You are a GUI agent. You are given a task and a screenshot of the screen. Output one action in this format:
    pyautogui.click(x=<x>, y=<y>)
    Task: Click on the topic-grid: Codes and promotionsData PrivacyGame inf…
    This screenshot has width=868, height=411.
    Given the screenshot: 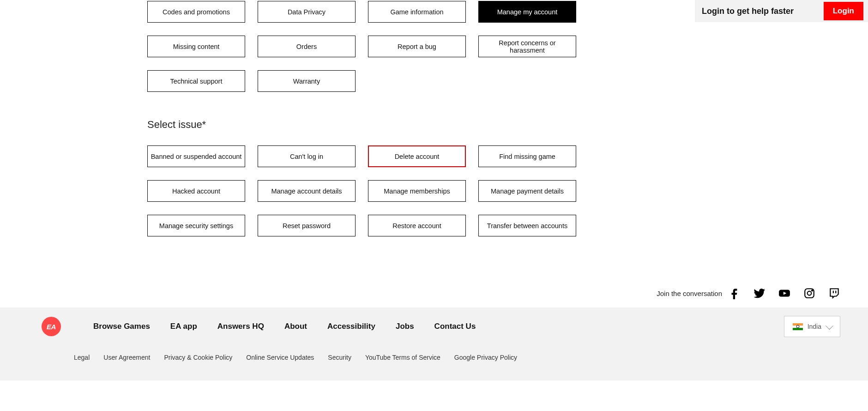 What is the action you would take?
    pyautogui.click(x=362, y=46)
    